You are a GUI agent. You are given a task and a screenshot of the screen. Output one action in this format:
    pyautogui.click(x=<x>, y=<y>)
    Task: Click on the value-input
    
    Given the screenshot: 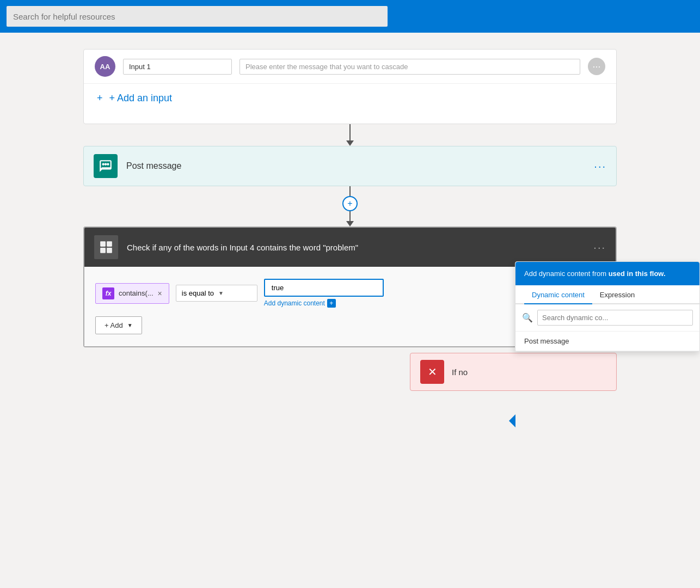 What is the action you would take?
    pyautogui.click(x=324, y=287)
    